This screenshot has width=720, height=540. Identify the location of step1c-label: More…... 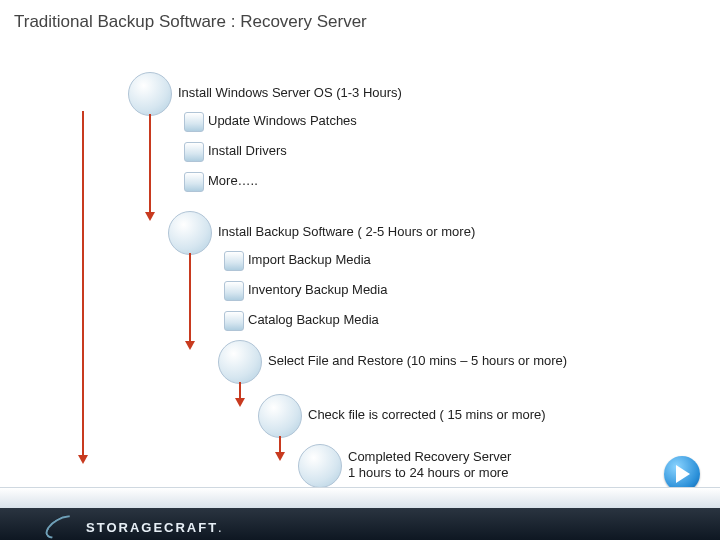
(233, 180).